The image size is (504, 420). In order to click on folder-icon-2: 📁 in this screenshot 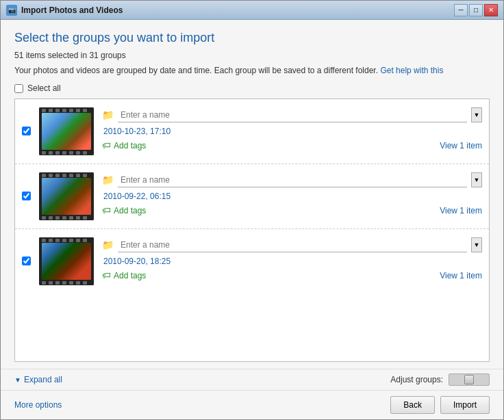, I will do `click(108, 245)`.